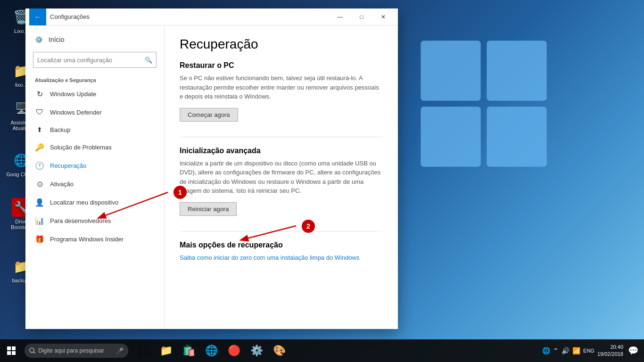  What do you see at coordinates (73, 94) in the screenshot?
I see `windows-update-label: Windows Update` at bounding box center [73, 94].